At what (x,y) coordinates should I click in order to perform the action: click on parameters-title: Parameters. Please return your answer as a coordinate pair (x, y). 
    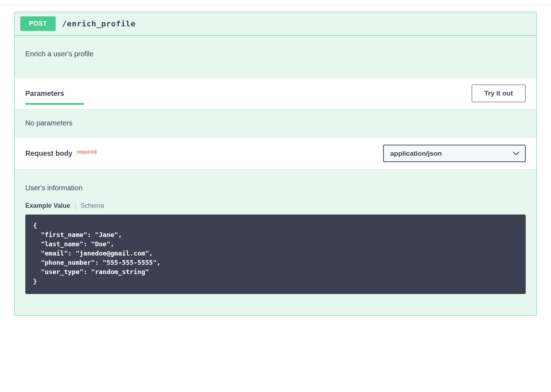
    Looking at the image, I should click on (45, 93).